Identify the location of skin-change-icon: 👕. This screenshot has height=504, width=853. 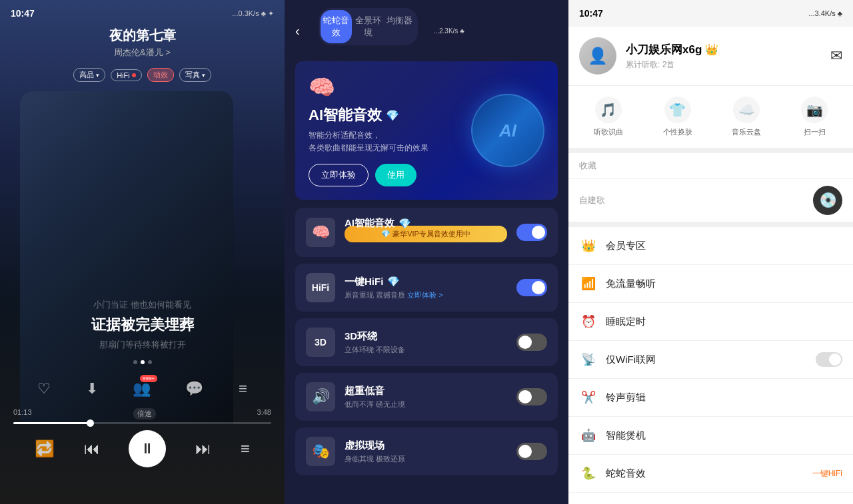
(678, 110).